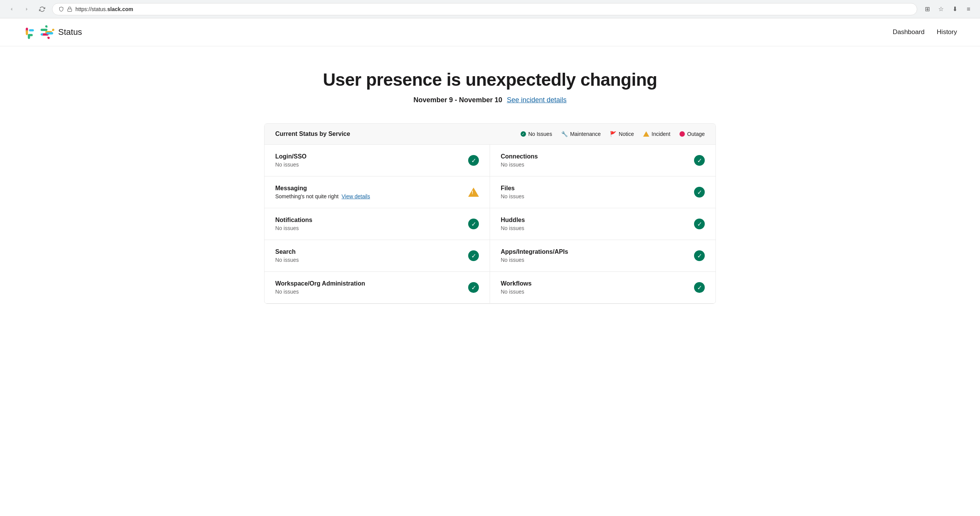 This screenshot has height=516, width=980. What do you see at coordinates (512, 196) in the screenshot?
I see `service-status-files: No issues` at bounding box center [512, 196].